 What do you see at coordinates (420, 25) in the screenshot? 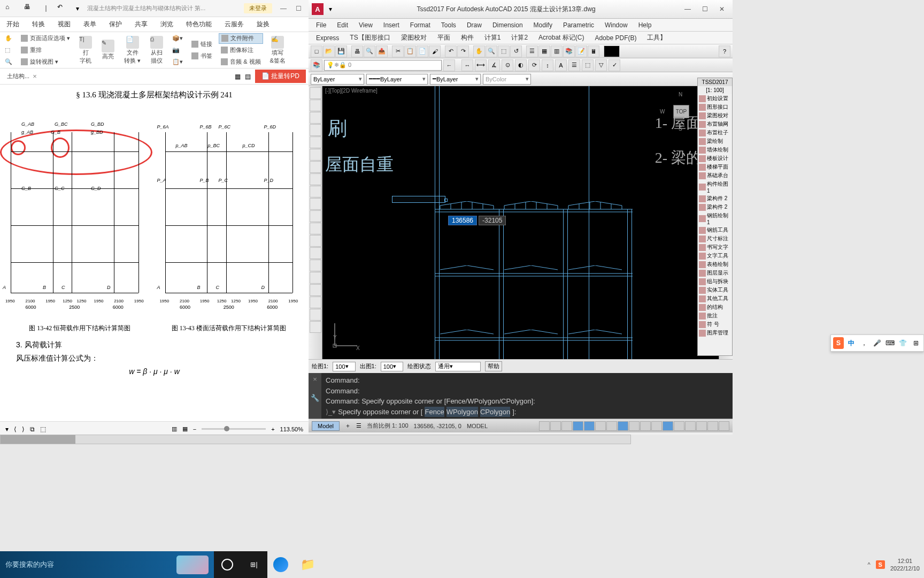
I see `menu-format: Format` at bounding box center [420, 25].